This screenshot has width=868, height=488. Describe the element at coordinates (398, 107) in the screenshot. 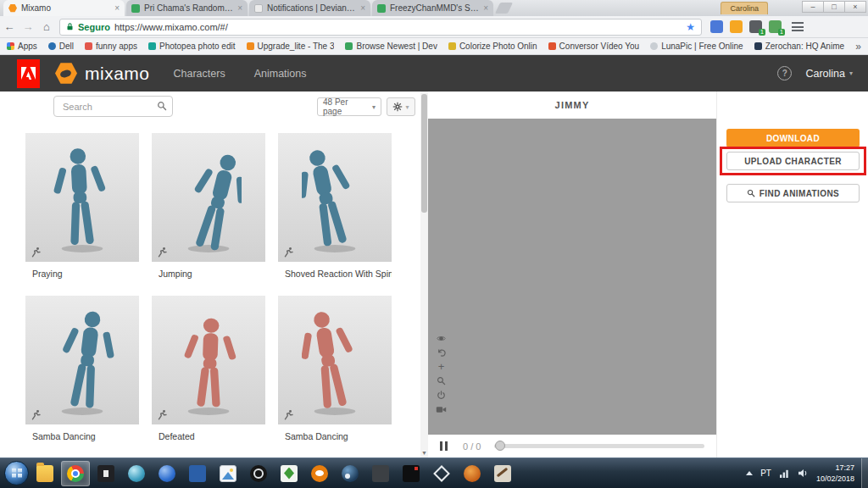

I see `gear-icon` at that location.